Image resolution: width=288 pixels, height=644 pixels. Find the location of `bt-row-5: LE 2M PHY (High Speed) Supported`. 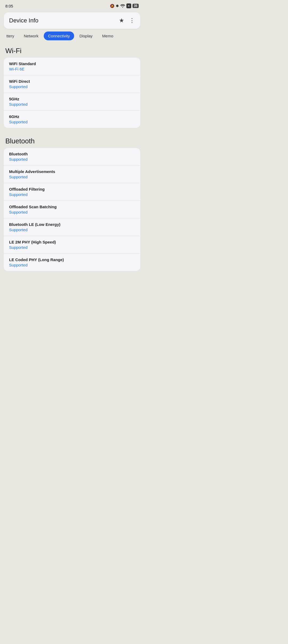

bt-row-5: LE 2M PHY (High Speed) Supported is located at coordinates (72, 245).